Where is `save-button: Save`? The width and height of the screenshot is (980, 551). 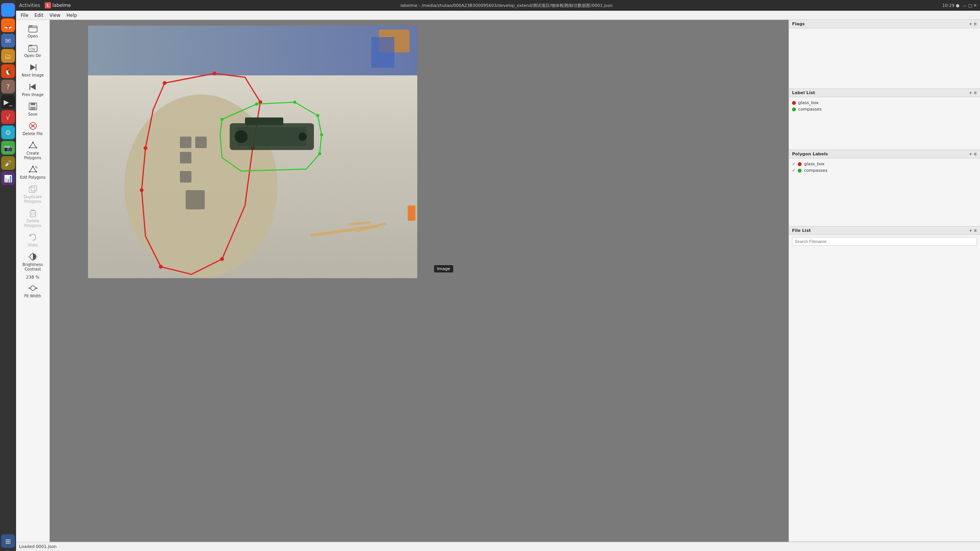 save-button: Save is located at coordinates (33, 109).